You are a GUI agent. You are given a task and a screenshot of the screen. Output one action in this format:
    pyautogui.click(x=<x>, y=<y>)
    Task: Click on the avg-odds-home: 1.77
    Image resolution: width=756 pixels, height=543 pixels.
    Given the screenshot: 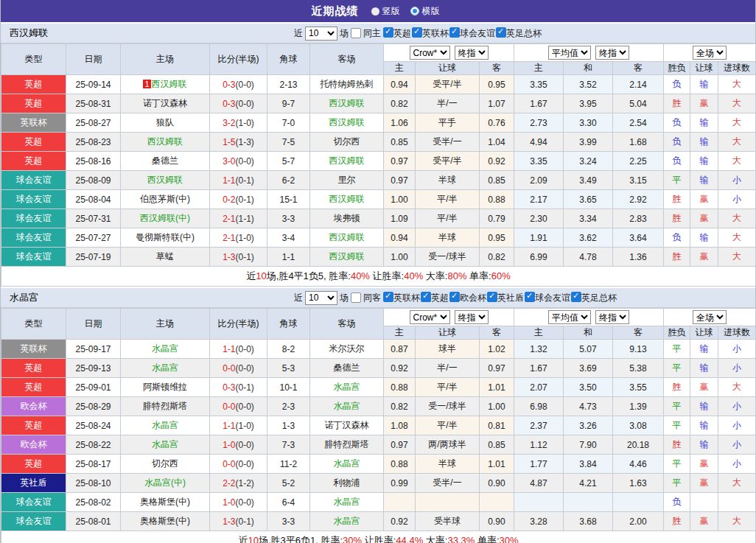 What is the action you would take?
    pyautogui.click(x=539, y=464)
    